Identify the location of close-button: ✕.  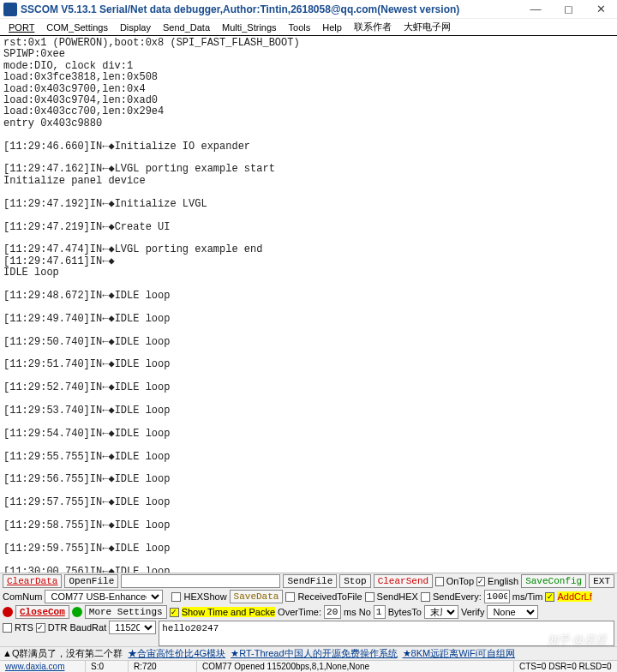
(601, 9).